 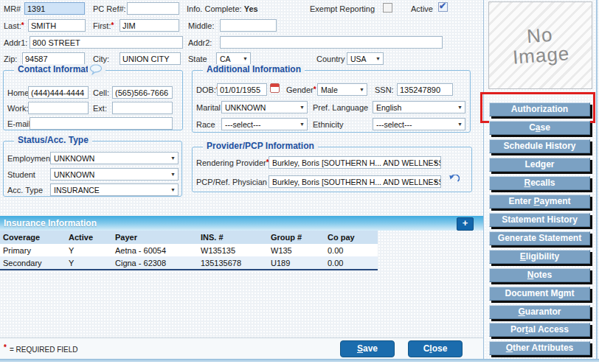 What do you see at coordinates (189, 251) in the screenshot?
I see `insurance-row-primary: Primary Y Aetna - 60054 W135135 W135 0.0…` at bounding box center [189, 251].